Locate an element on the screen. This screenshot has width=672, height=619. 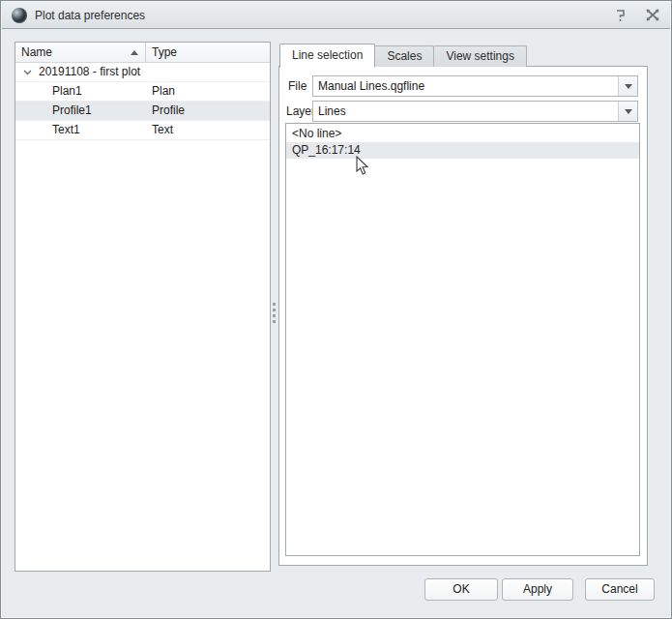
context-help-icon is located at coordinates (621, 15).